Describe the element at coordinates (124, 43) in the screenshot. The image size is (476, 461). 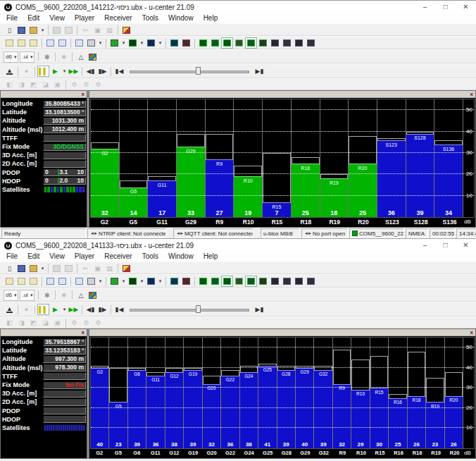
I see `google-earth-caret: ▾` at that location.